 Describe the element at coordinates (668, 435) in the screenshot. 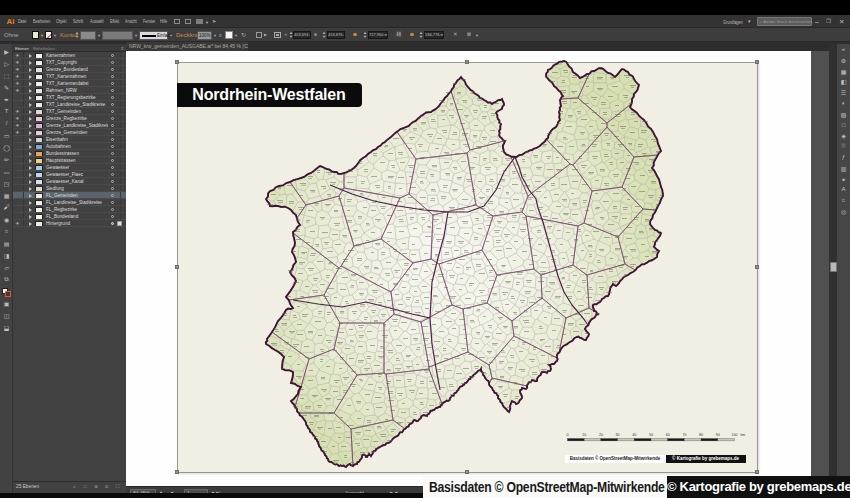

I see `svg-text: 60` at that location.